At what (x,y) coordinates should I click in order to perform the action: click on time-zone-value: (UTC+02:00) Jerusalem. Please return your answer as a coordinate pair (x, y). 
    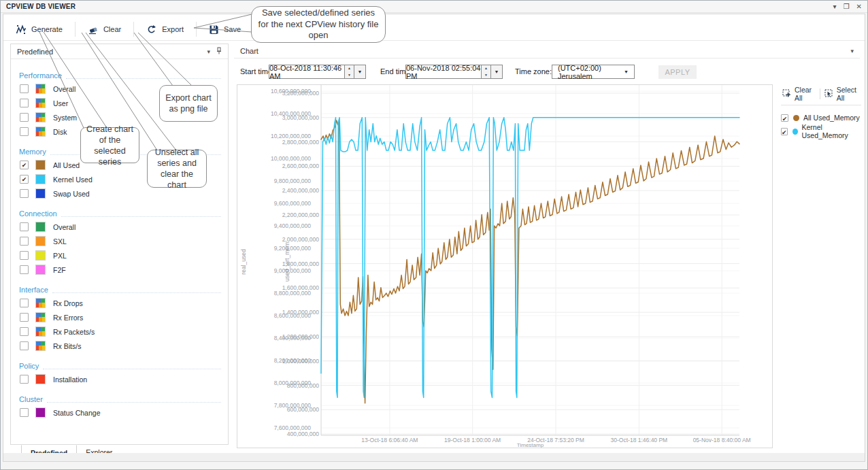
    Looking at the image, I should click on (590, 72).